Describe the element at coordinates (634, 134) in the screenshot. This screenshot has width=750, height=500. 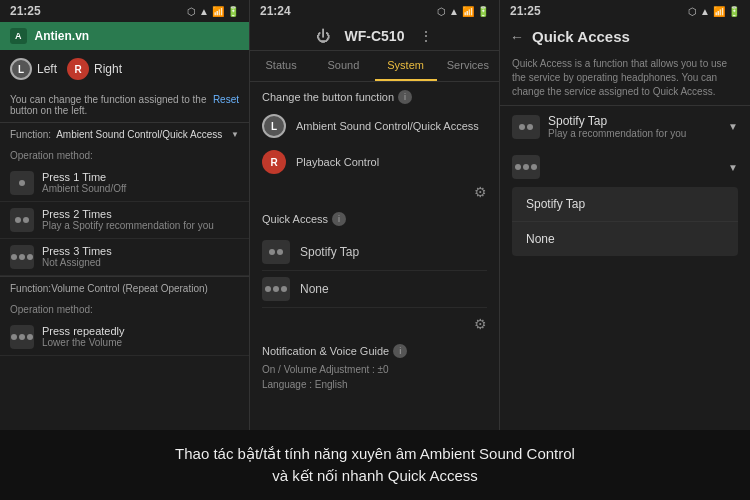
I see `spotify-sub: Play a recommendation for you` at that location.